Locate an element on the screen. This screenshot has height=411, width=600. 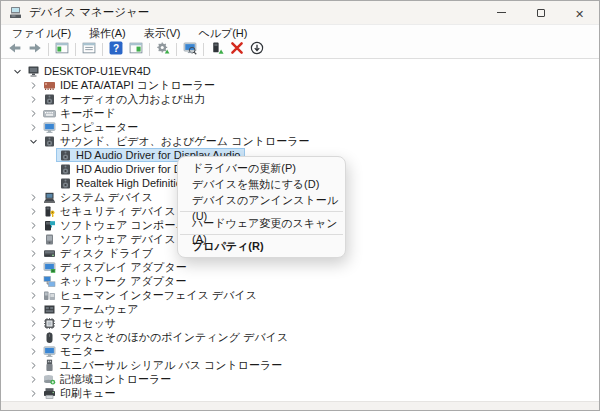
tree-item: マウスとそのほかのポインティング デバイス is located at coordinates (300, 337).